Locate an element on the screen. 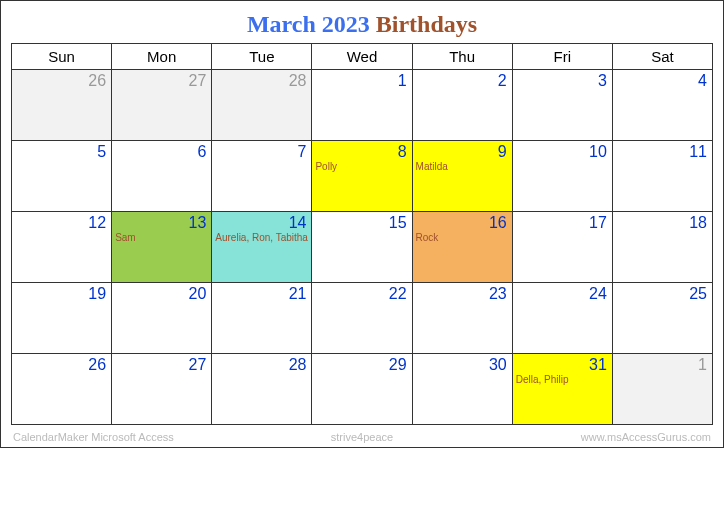 This screenshot has height=524, width=724. day-number: 4 is located at coordinates (702, 81).